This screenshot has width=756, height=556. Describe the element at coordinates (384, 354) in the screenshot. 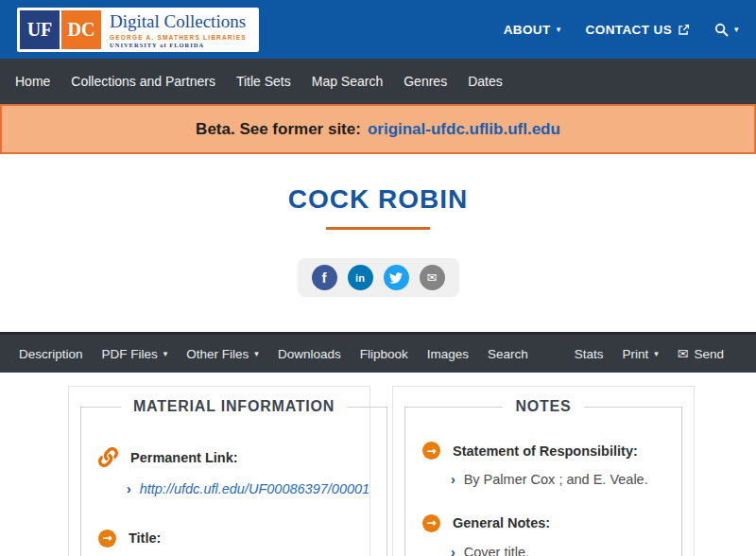

I see `toolbar-flipbook: Flipbook` at that location.